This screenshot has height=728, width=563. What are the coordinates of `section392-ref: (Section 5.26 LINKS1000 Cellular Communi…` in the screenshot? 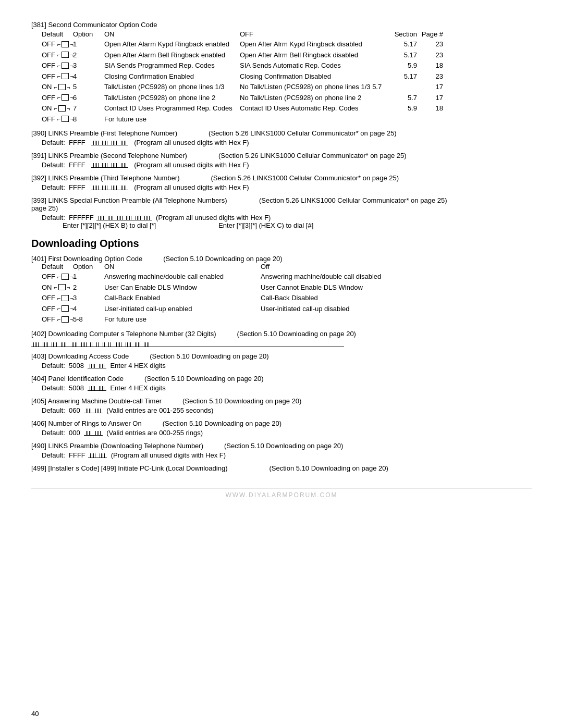 It's located at (304, 178).